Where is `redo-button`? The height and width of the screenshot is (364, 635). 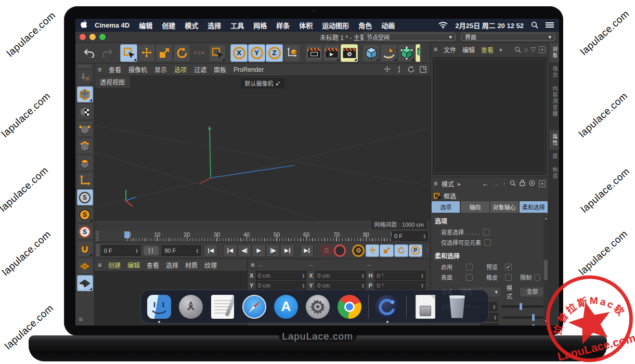
redo-button is located at coordinates (107, 53).